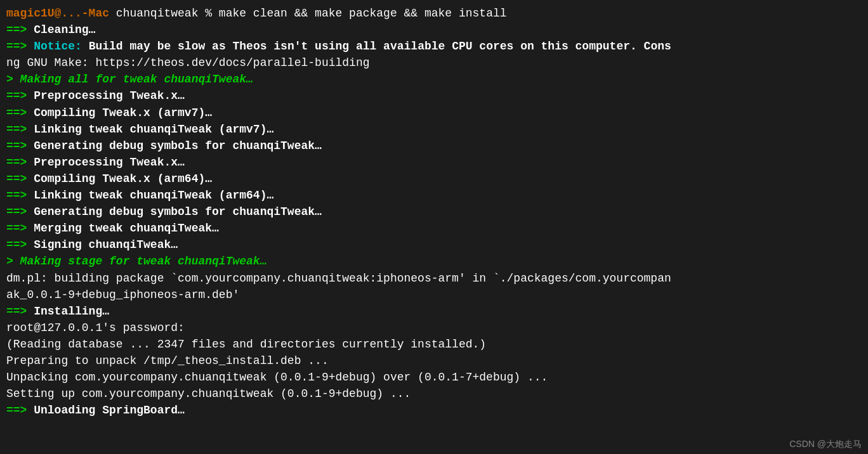 The height and width of the screenshot is (454, 868). I want to click on terminal-line: ==> Linking tweak chuanqiTweak (arm64)…, so click(434, 195).